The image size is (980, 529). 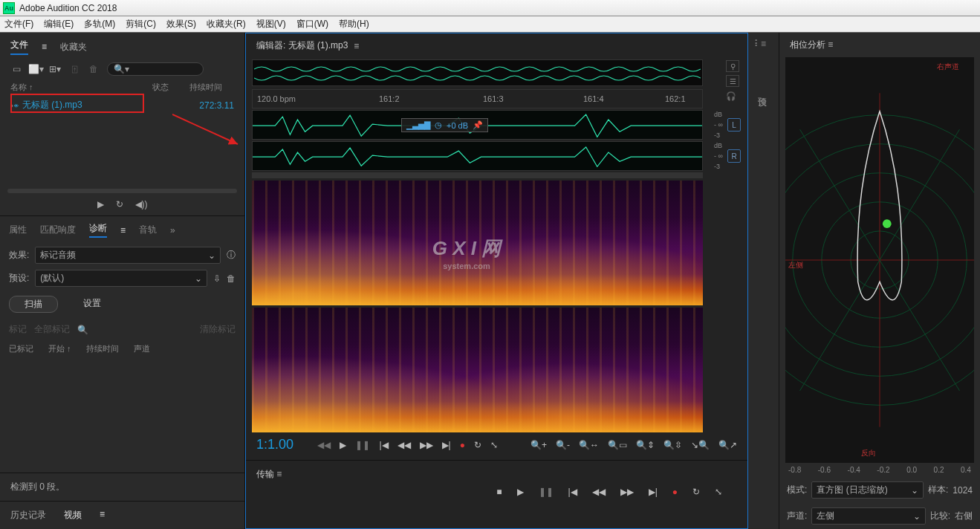 What do you see at coordinates (59, 24) in the screenshot?
I see `menu-edit: 编辑(E)` at bounding box center [59, 24].